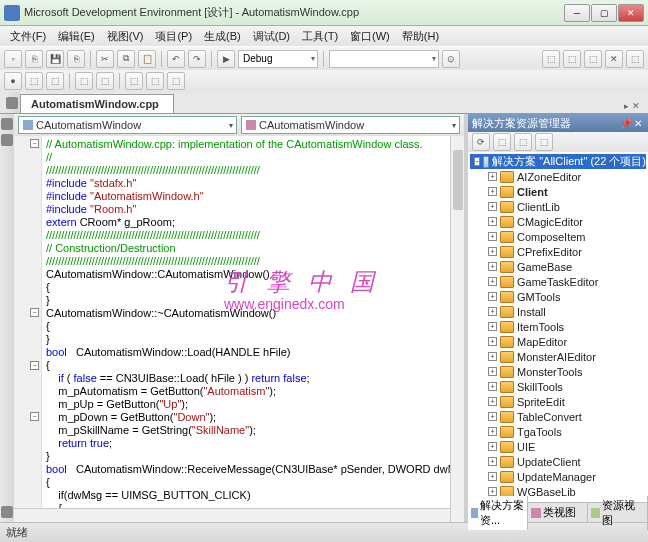 The image size is (648, 542). Describe the element at coordinates (384, 59) in the screenshot. I see `platform-dropdown` at that location.